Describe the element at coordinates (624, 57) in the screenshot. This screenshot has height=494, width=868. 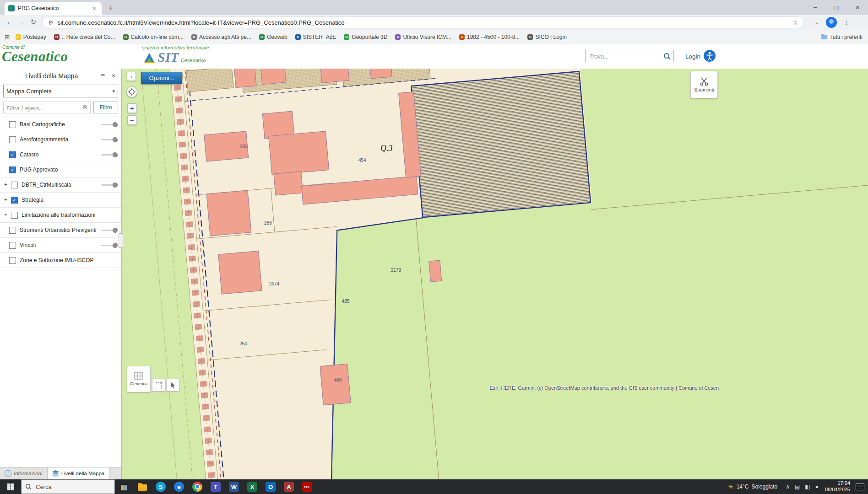
I see `header-search-input` at that location.